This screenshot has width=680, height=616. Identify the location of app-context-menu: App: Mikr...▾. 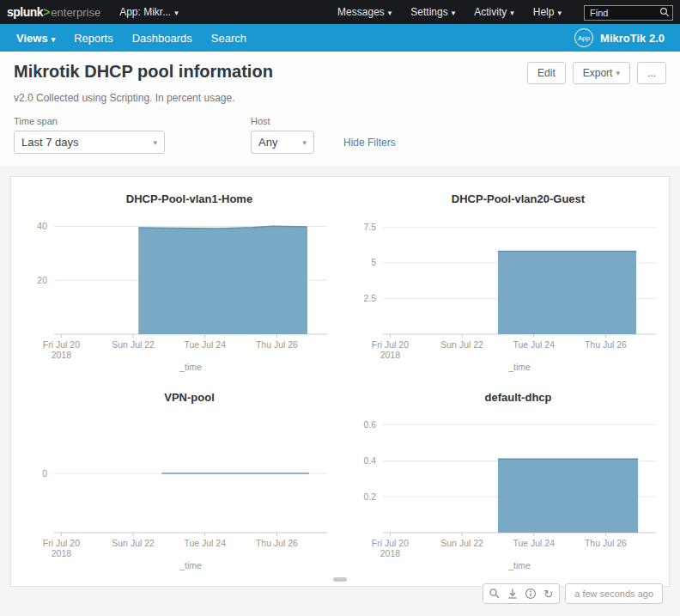
(149, 12).